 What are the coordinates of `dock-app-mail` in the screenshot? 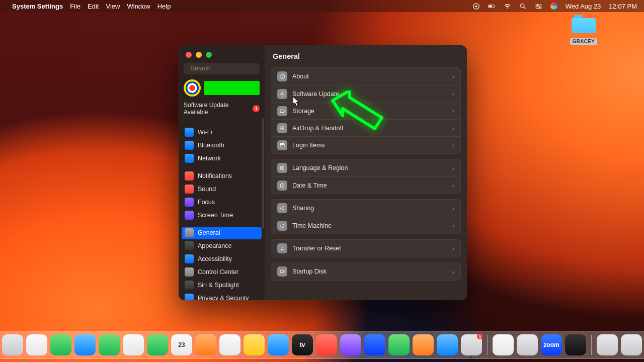 It's located at (85, 345).